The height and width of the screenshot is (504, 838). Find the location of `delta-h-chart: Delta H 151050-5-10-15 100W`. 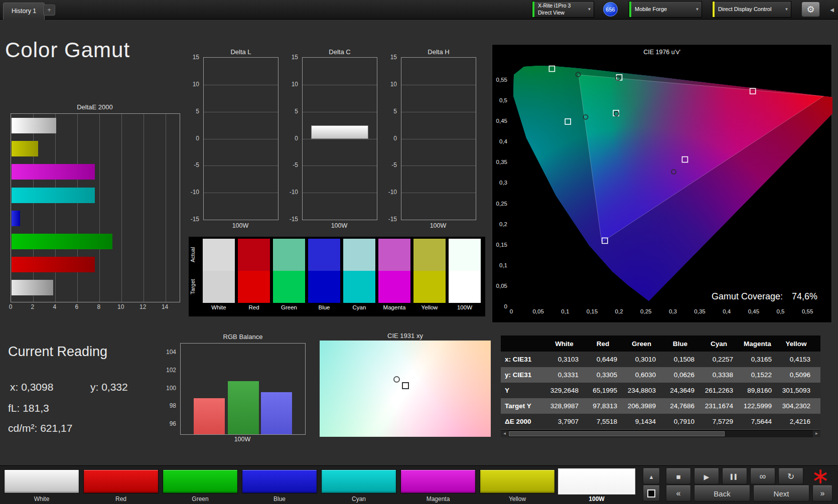

delta-h-chart: Delta H 151050-5-10-15 100W is located at coordinates (430, 140).